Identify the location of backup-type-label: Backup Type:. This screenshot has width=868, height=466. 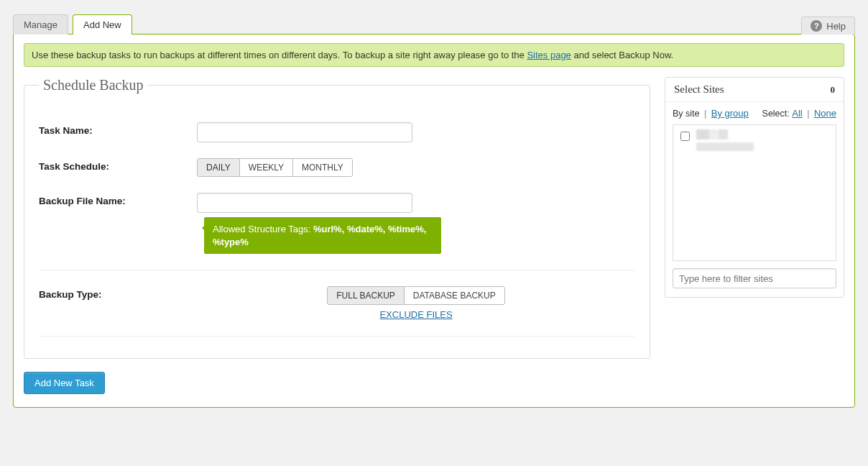
(118, 293).